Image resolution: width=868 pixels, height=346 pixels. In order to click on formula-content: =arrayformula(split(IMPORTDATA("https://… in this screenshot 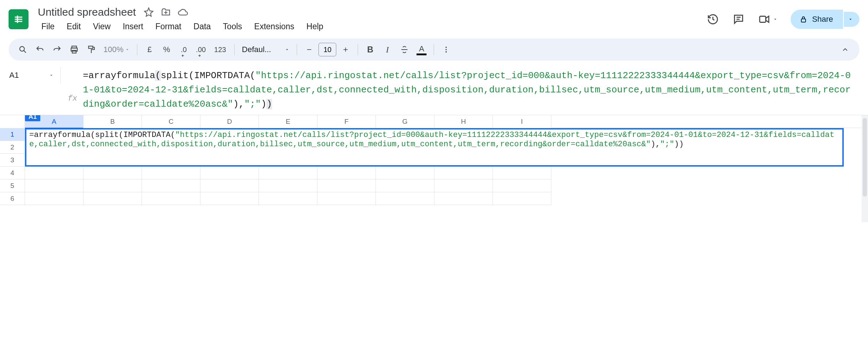, I will do `click(472, 90)`.